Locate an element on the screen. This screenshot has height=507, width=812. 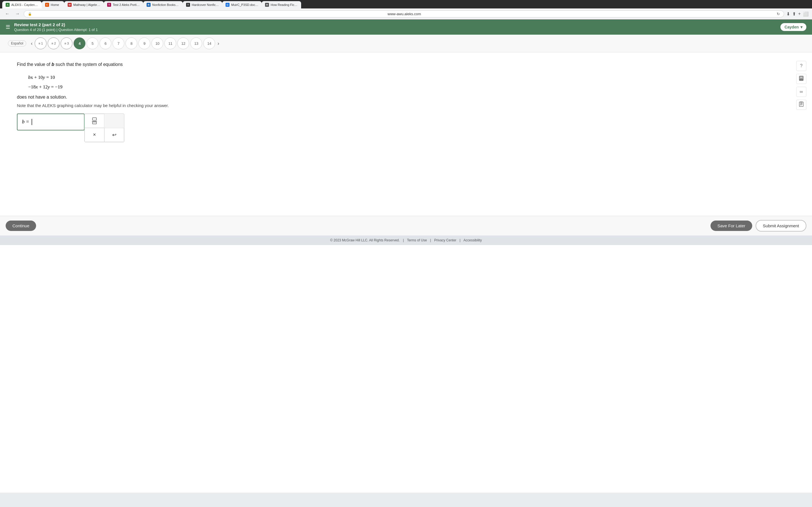
equation-block: bx + 10y = 10 −18x + 12y = −19 is located at coordinates (412, 82).